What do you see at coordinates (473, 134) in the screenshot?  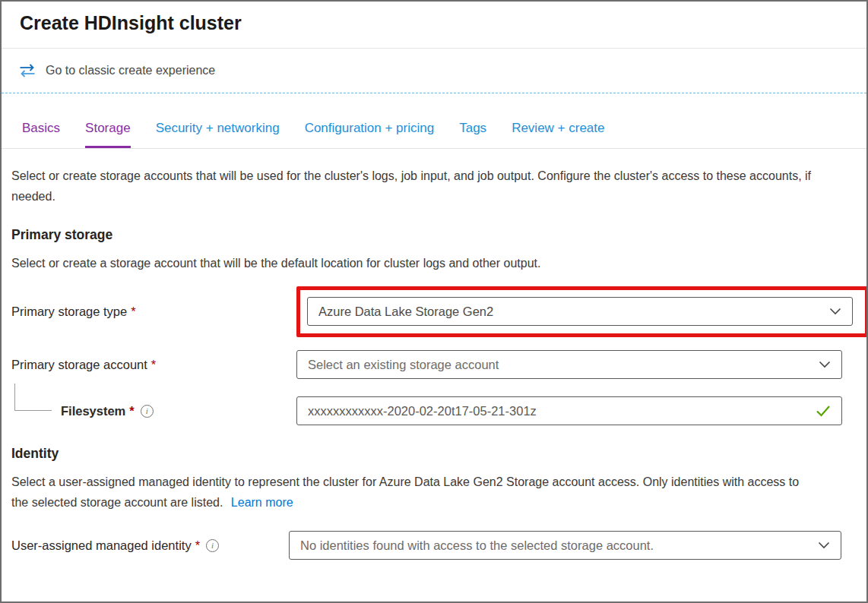 I see `tab-tags: Tags` at bounding box center [473, 134].